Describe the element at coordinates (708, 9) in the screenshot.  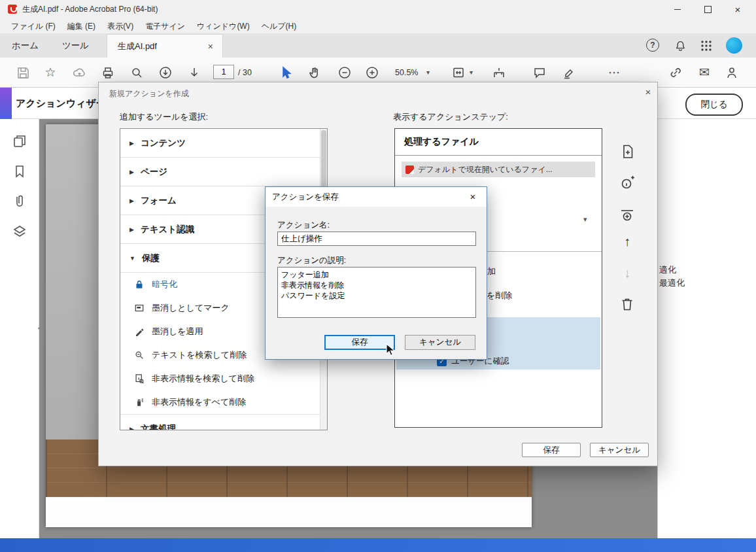
I see `maximize-button` at that location.